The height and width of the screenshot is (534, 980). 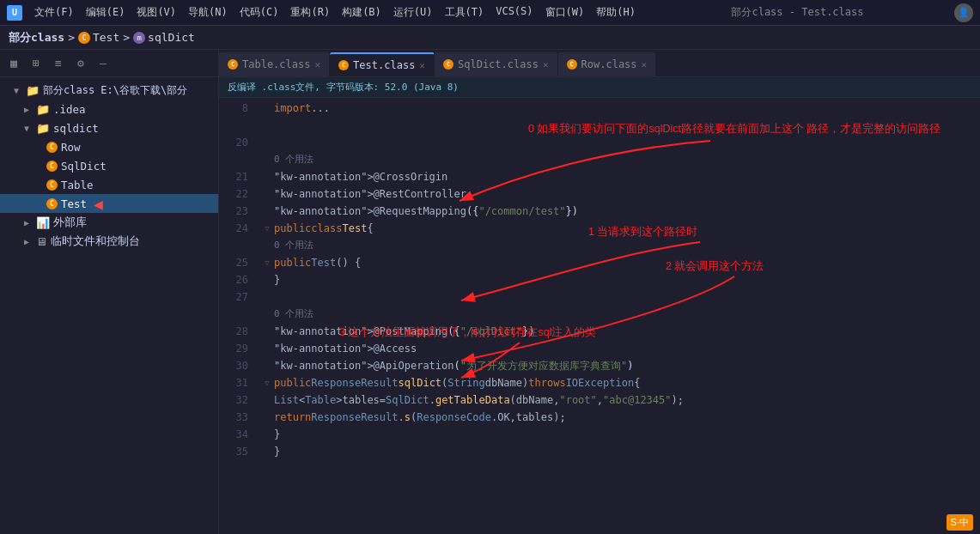 What do you see at coordinates (109, 64) in the screenshot?
I see `sidebar-toolbar: ▦ ⊞ ≡ ⚙ —` at bounding box center [109, 64].